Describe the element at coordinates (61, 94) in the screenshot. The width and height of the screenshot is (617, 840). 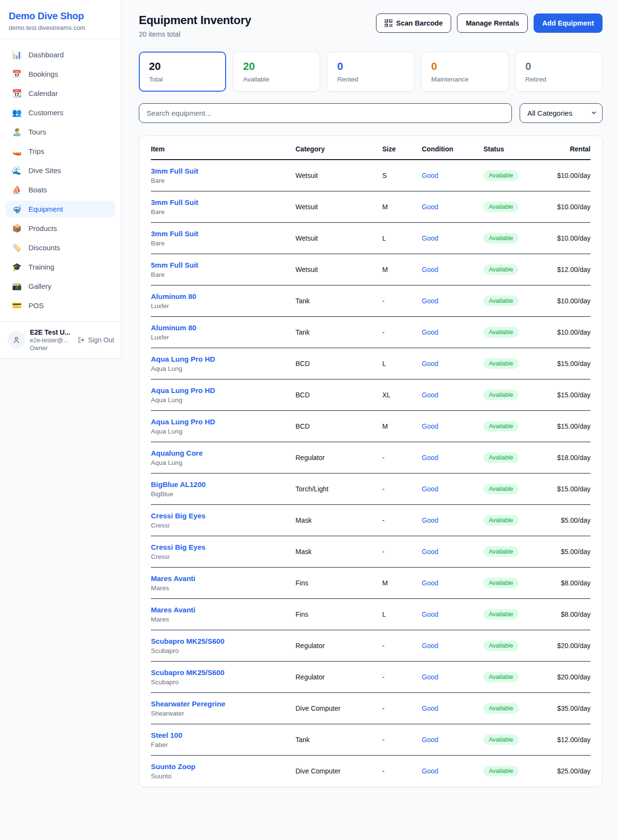
I see `sidebar-item-calendar: 📆 Calendar` at that location.